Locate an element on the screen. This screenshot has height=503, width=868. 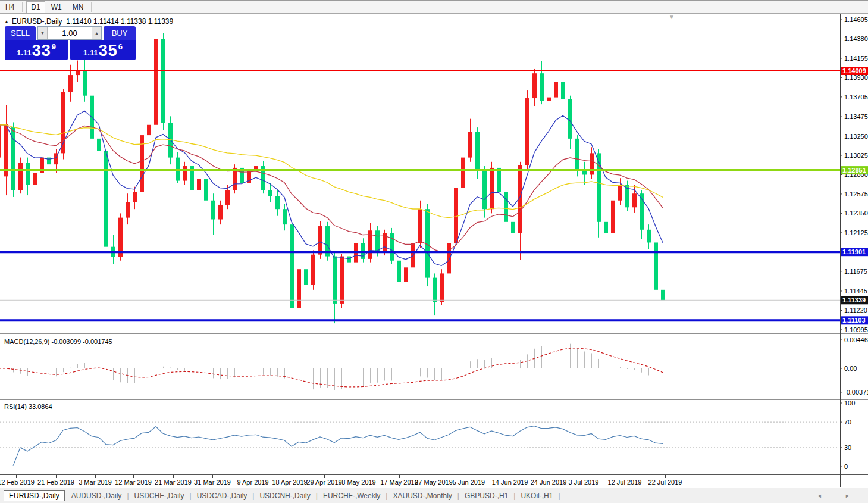
ask-price-prefix: 1.11 is located at coordinates (90, 52).